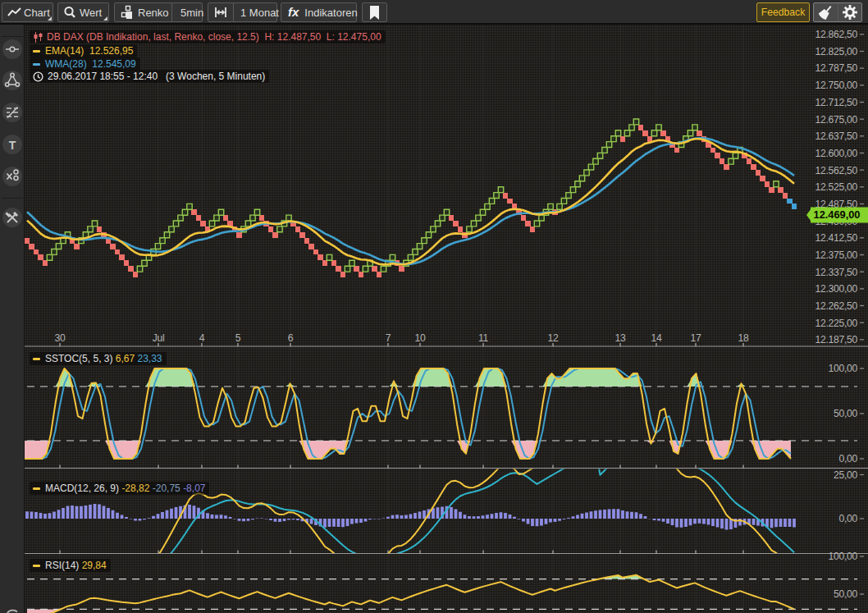  Describe the element at coordinates (836, 323) in the screenshot. I see `svg-text: 12.225,00` at that location.